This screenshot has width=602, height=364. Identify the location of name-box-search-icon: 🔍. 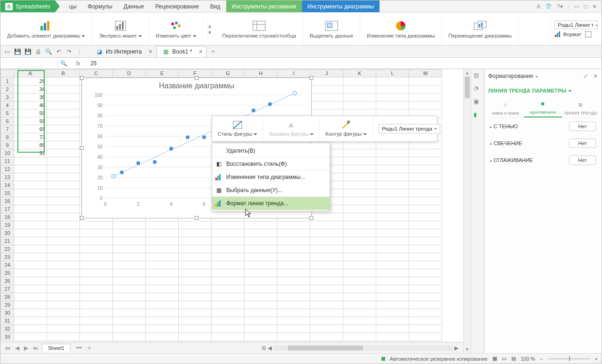
(63, 63).